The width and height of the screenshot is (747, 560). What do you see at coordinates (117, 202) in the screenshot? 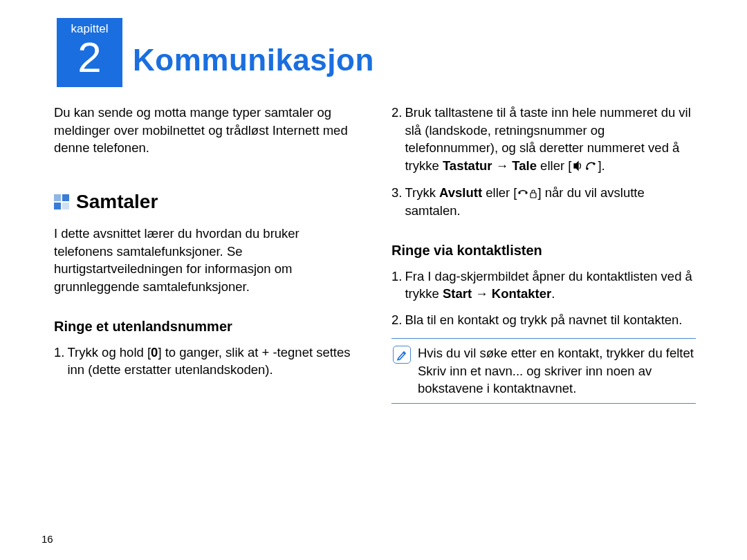
I see `section-heading: Samtaler` at bounding box center [117, 202].